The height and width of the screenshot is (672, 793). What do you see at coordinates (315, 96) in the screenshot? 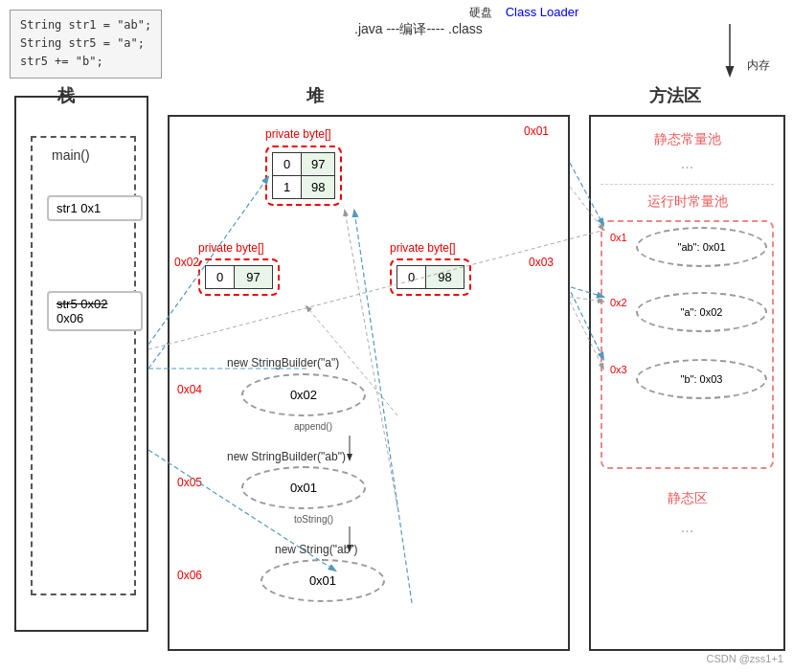
I see `heap-title: 堆` at bounding box center [315, 96].